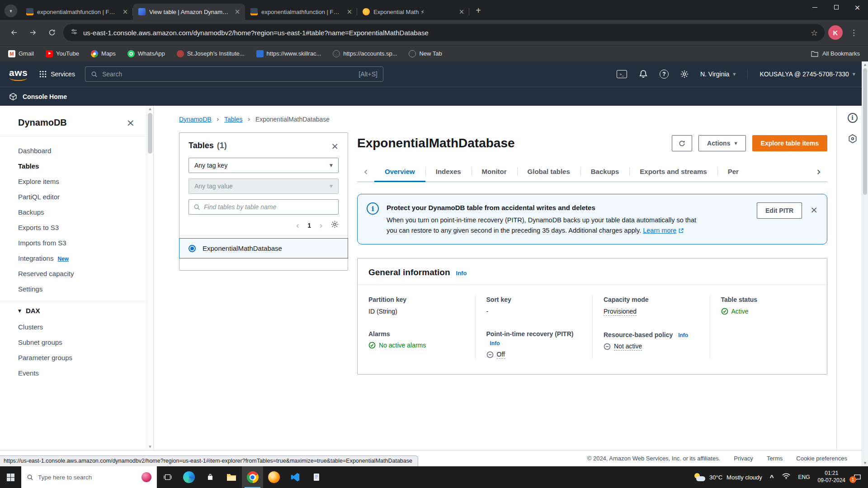 Image resolution: width=868 pixels, height=488 pixels. I want to click on notifications-bell-icon, so click(643, 74).